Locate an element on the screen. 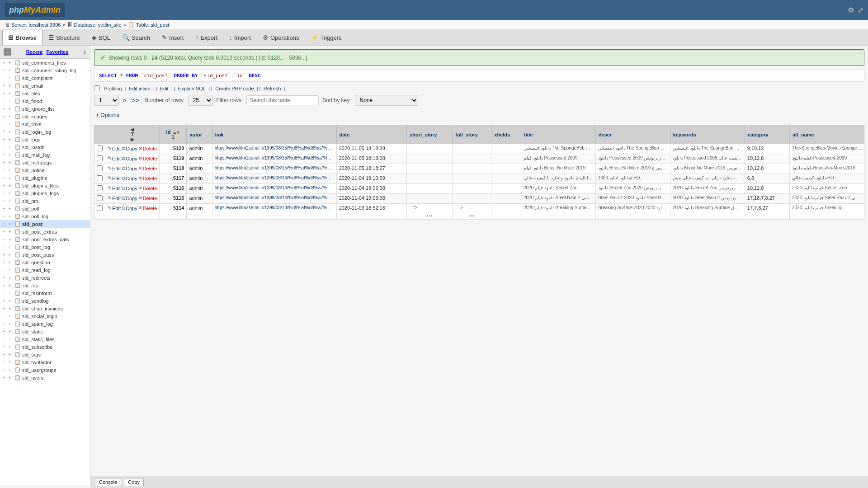  sidebar-item-sld_post_extras: + + 📋 sld_post_extras is located at coordinates (45, 231).